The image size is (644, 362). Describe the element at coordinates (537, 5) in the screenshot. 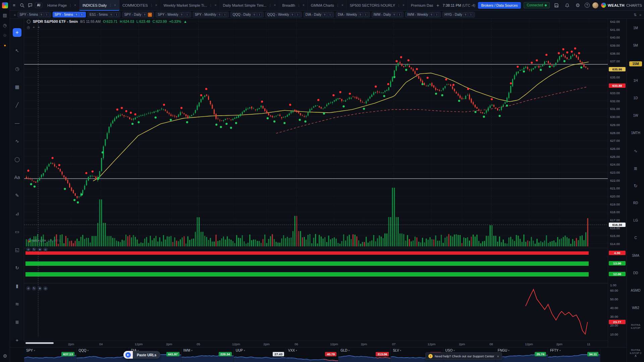

I see `connection-status: Connected` at that location.